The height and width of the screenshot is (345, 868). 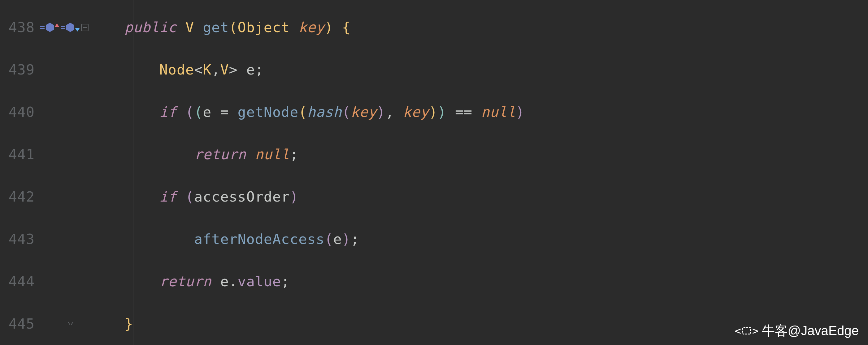 I want to click on code-line: public V get(Object key) {, so click(x=479, y=27).